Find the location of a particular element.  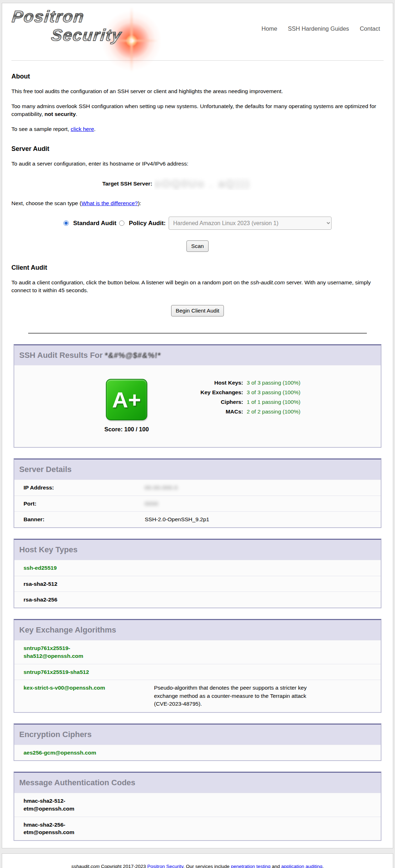

key-exchange-heading: Key Exchange Algorithms is located at coordinates (198, 630).